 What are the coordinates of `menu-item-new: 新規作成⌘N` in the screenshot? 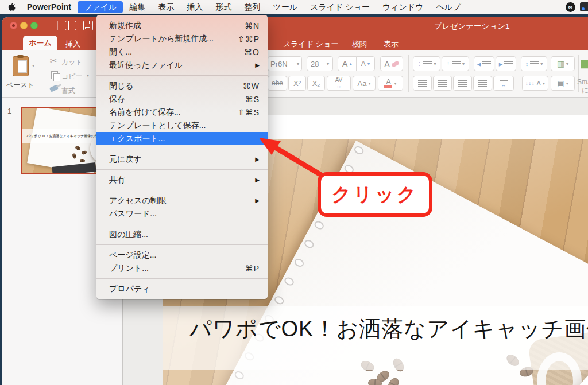 It's located at (182, 25).